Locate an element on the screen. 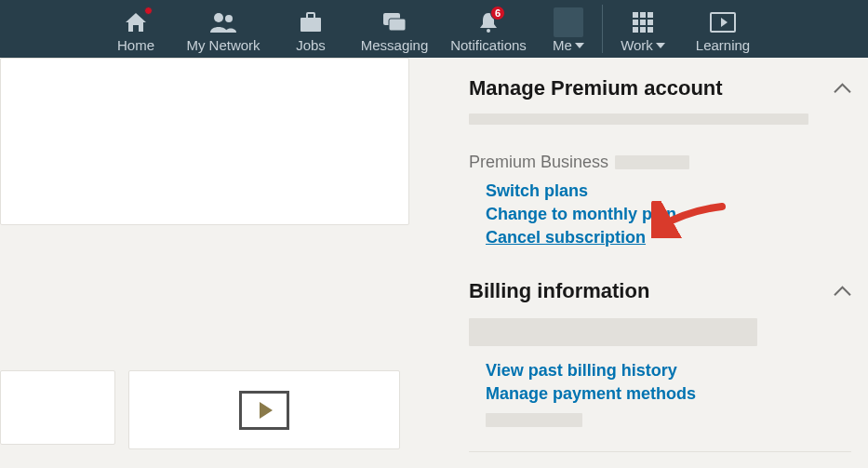 The height and width of the screenshot is (468, 868). content-card-small is located at coordinates (58, 408).